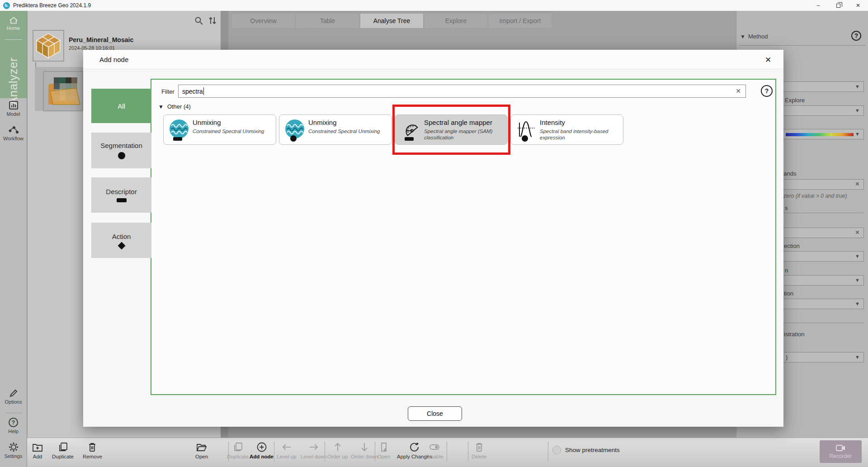 The image size is (868, 467). I want to click on method-collapse-chevron: ▼, so click(743, 37).